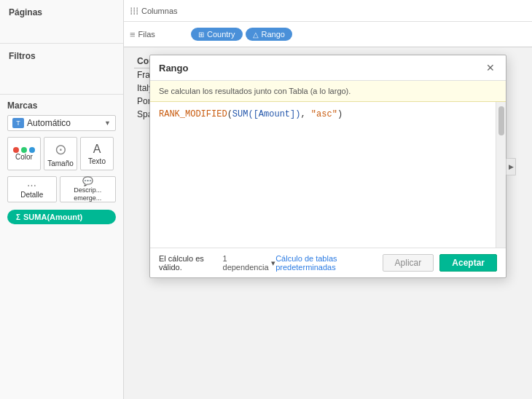 This screenshot has height=399, width=532. Describe the element at coordinates (511, 167) in the screenshot. I see `expand-right-button: ▶` at that location.